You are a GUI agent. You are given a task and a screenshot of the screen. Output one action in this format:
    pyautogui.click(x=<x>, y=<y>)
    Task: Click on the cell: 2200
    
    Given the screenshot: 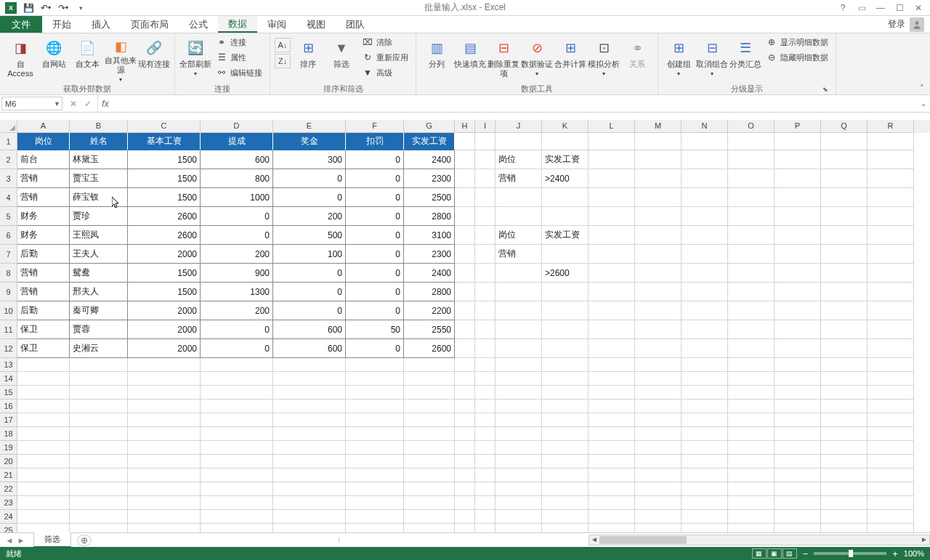 What is the action you would take?
    pyautogui.click(x=429, y=311)
    